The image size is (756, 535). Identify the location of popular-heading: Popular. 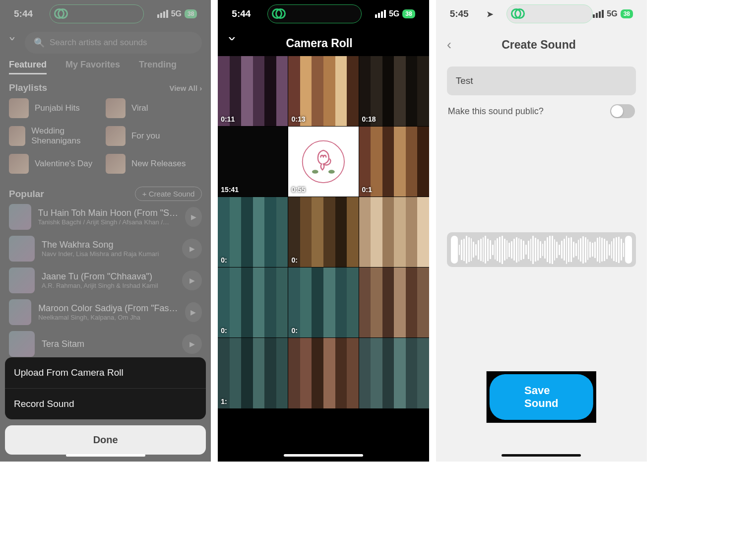
(27, 194).